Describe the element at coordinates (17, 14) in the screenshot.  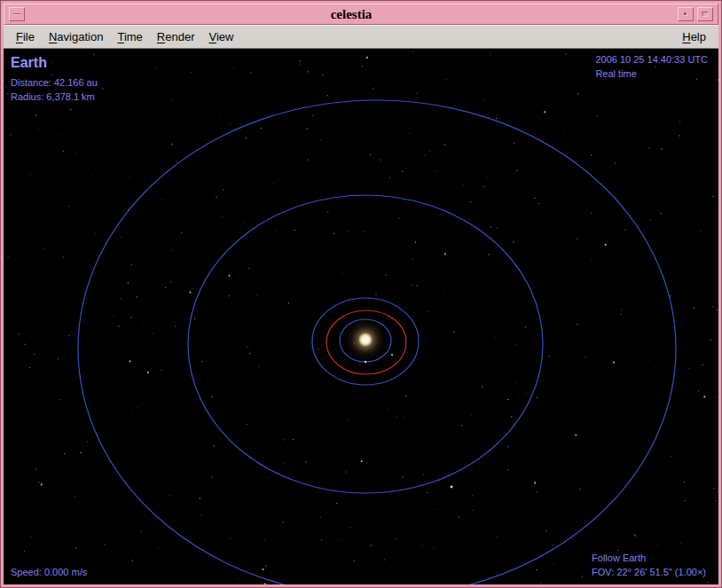
I see `window-menu-button` at that location.